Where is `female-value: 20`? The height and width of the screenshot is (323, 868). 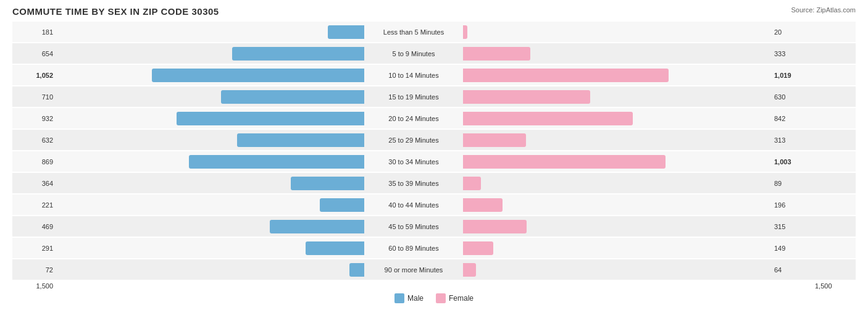 female-value: 20 is located at coordinates (793, 32).